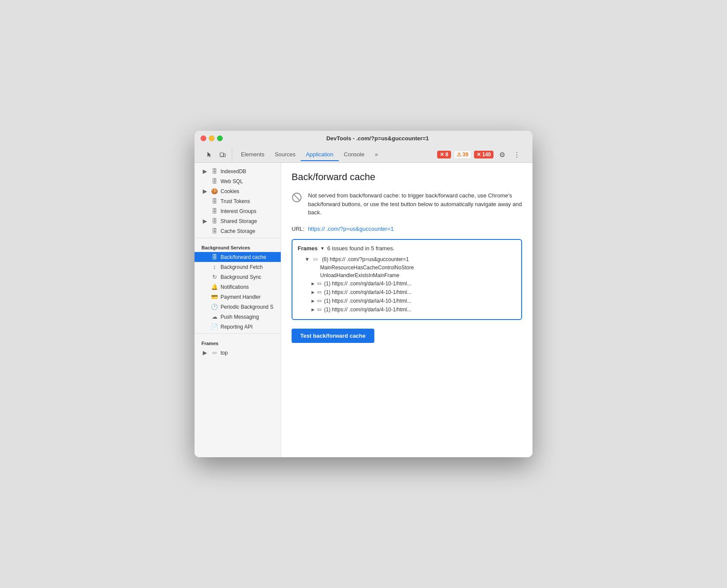  What do you see at coordinates (237, 257) in the screenshot?
I see `sidebar-item-bfcache: 🗄 Back/forward cache` at bounding box center [237, 257].